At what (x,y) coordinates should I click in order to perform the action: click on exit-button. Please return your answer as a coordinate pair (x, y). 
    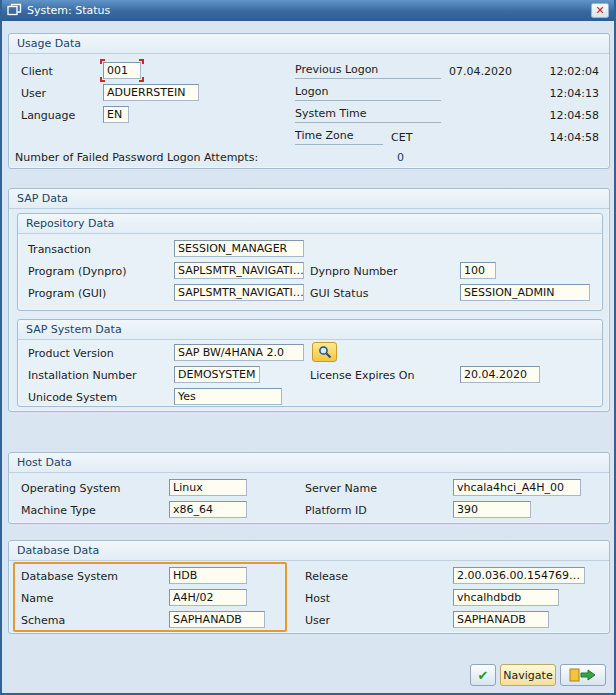
    Looking at the image, I should click on (583, 675).